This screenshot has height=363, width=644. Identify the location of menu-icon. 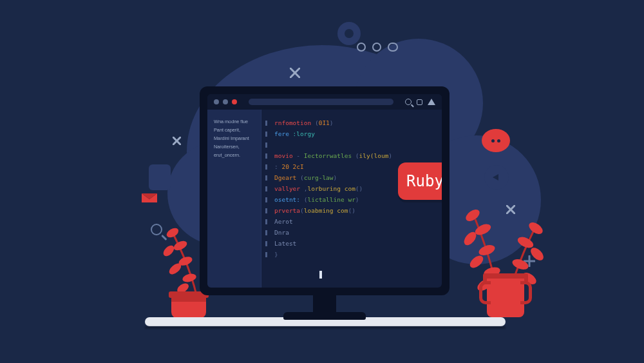
(431, 102).